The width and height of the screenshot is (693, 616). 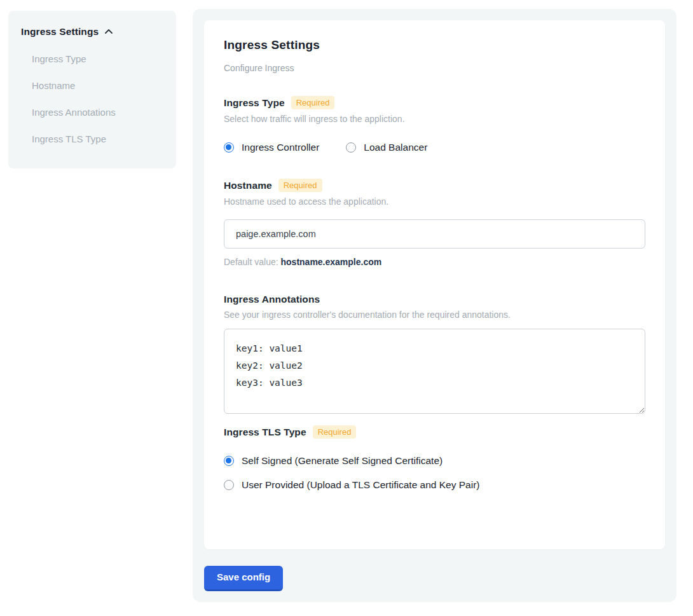 What do you see at coordinates (92, 112) in the screenshot?
I see `sidebar-item-ingress-annotations: Ingress Annotations` at bounding box center [92, 112].